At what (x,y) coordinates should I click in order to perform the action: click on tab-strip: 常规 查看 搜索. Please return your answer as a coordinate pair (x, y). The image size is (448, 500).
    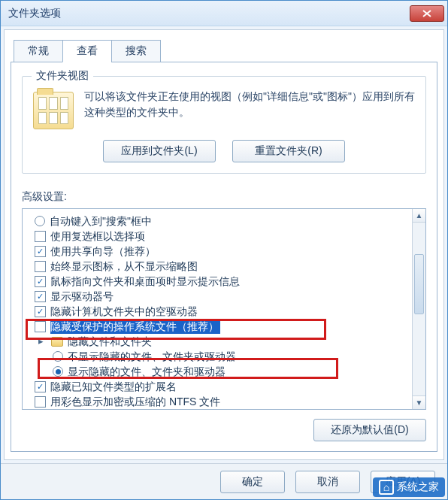
    Looking at the image, I should click on (226, 50).